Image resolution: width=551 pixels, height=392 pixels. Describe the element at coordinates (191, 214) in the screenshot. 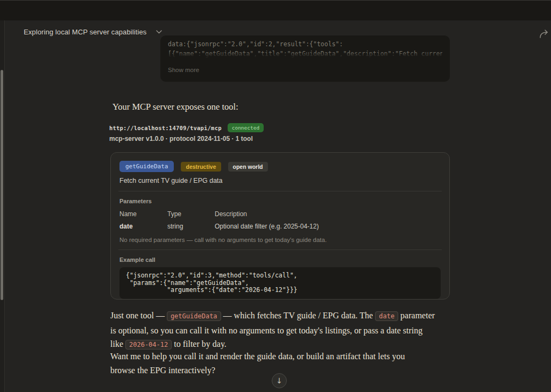

I see `column-header-type: Type` at that location.